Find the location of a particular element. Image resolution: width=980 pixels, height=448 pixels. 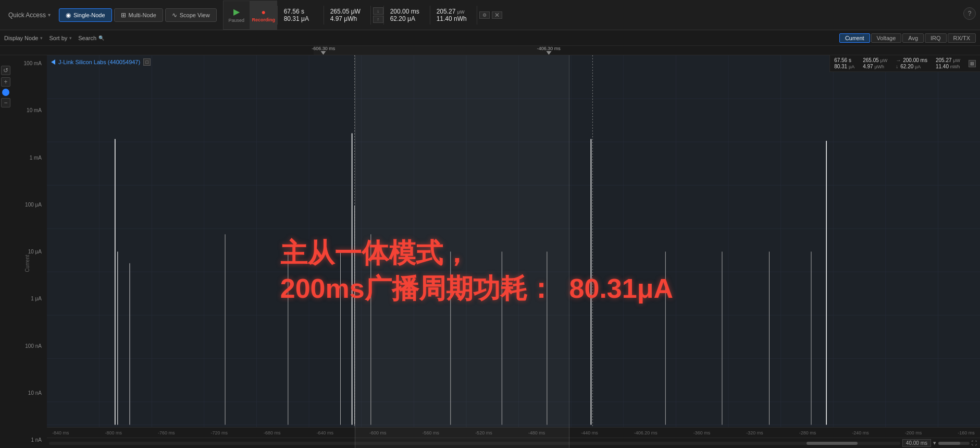

display-node-item: Display Node ▾ is located at coordinates (23, 38).